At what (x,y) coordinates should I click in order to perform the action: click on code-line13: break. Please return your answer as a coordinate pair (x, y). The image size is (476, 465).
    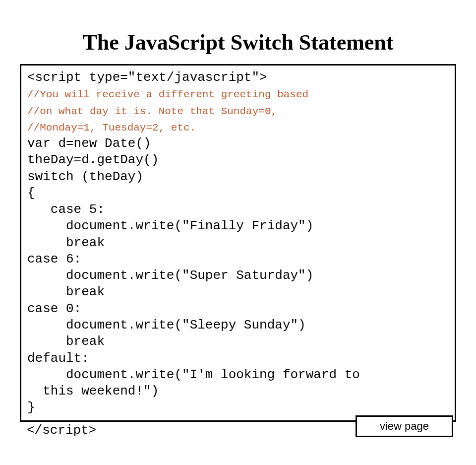
    Looking at the image, I should click on (66, 341).